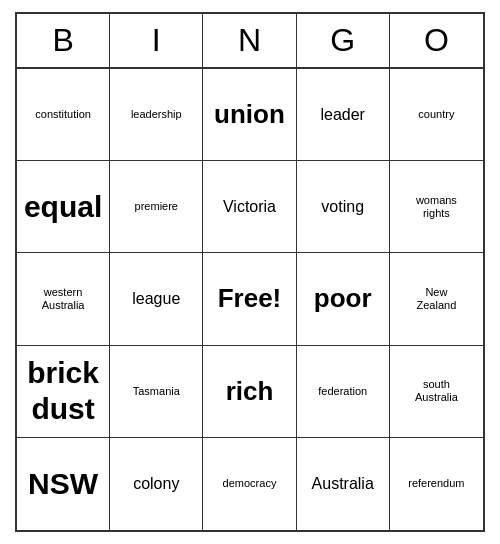 The width and height of the screenshot is (500, 544). What do you see at coordinates (250, 42) in the screenshot?
I see `bingo-header: BINGO` at bounding box center [250, 42].